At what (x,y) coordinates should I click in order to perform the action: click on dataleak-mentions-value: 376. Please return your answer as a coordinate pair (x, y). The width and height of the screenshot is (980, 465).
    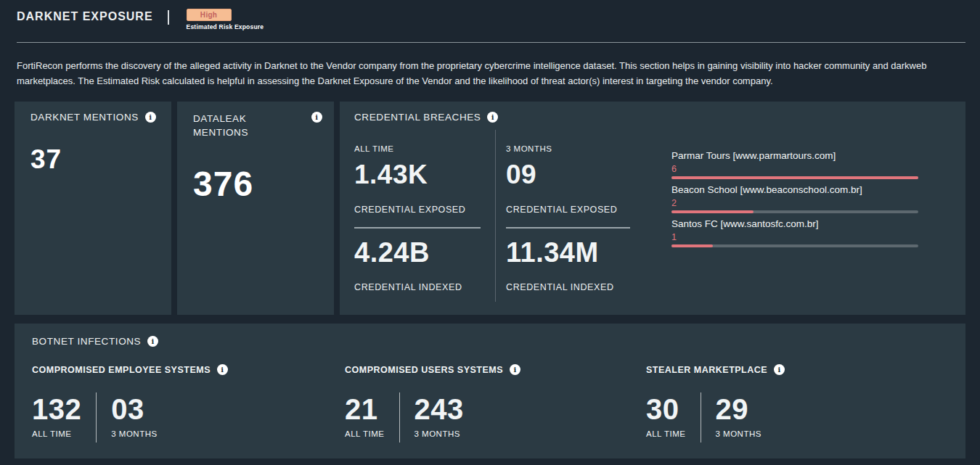
    Looking at the image, I should click on (258, 184).